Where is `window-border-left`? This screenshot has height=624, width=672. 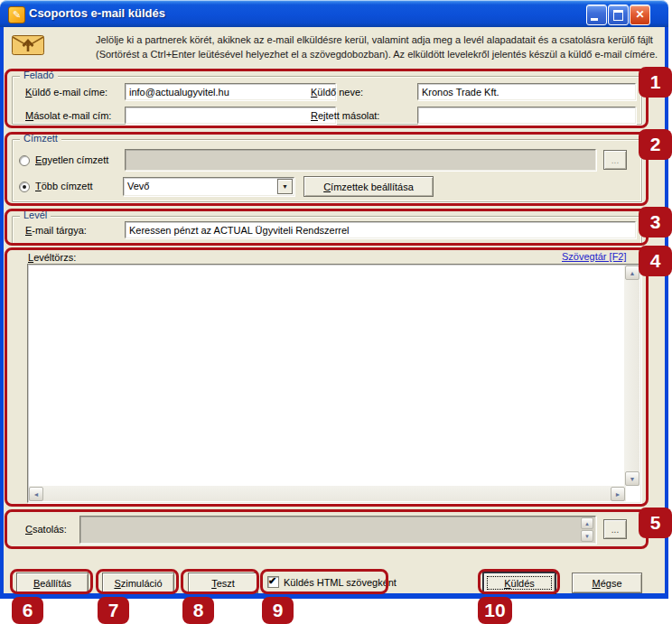
window-border-left is located at coordinates (2, 312).